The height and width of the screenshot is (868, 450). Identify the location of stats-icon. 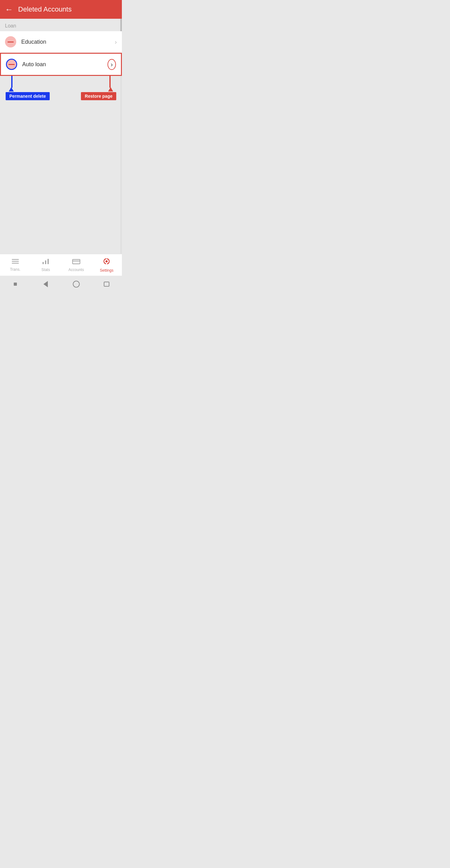
(46, 262).